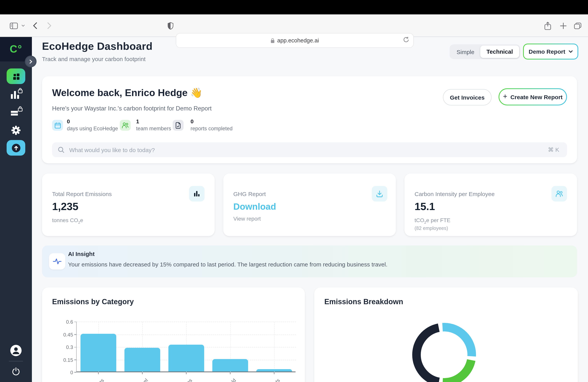 The width and height of the screenshot is (588, 382). I want to click on window-top-bar, so click(294, 7).